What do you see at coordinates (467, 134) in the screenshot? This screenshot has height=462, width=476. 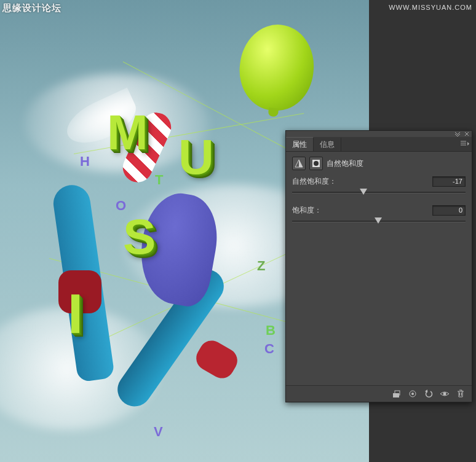 I see `close-icon` at bounding box center [467, 134].